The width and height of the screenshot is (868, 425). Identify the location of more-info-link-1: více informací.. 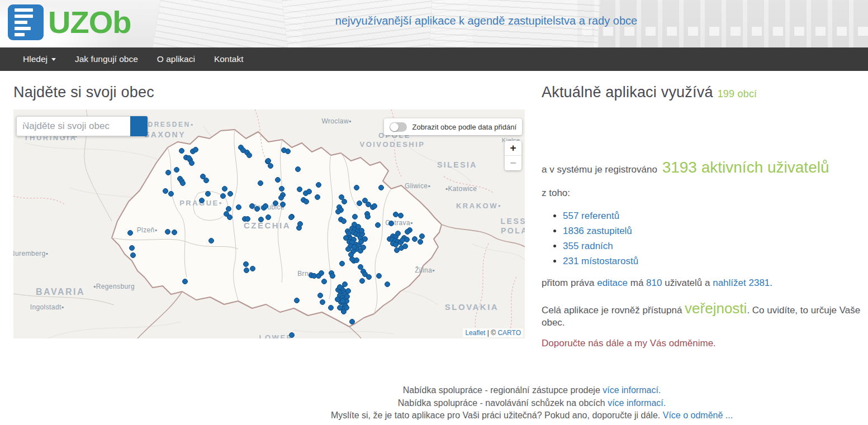
(632, 390).